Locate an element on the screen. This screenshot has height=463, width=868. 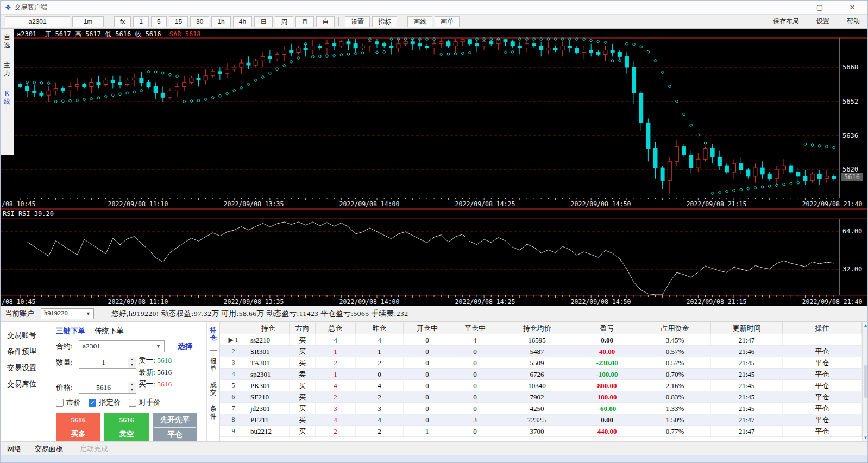
quantity-stepper: 1 ▲▼ is located at coordinates (108, 363).